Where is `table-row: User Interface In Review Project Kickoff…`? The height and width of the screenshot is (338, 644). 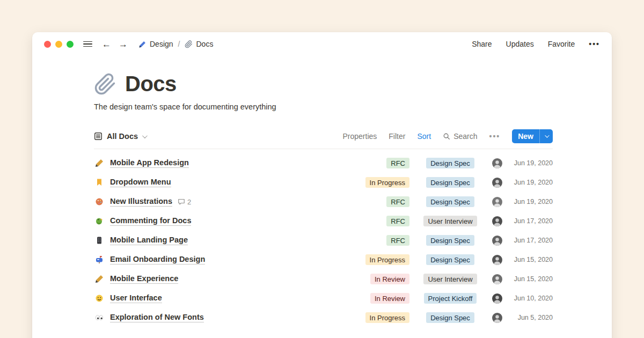 table-row: User Interface In Review Project Kickoff… is located at coordinates (323, 298).